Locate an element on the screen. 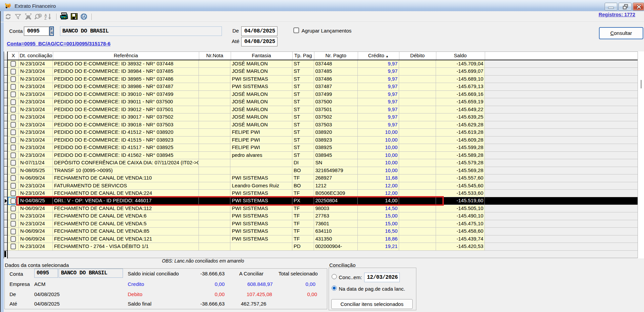 Image resolution: width=644 pixels, height=312 pixels. svg-text: Z is located at coordinates (45, 18).